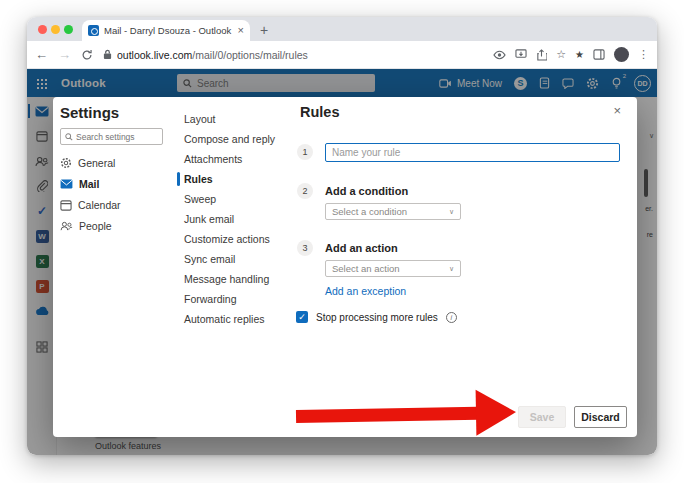  Describe the element at coordinates (108, 54) in the screenshot. I see `https-lock-icon` at that location.